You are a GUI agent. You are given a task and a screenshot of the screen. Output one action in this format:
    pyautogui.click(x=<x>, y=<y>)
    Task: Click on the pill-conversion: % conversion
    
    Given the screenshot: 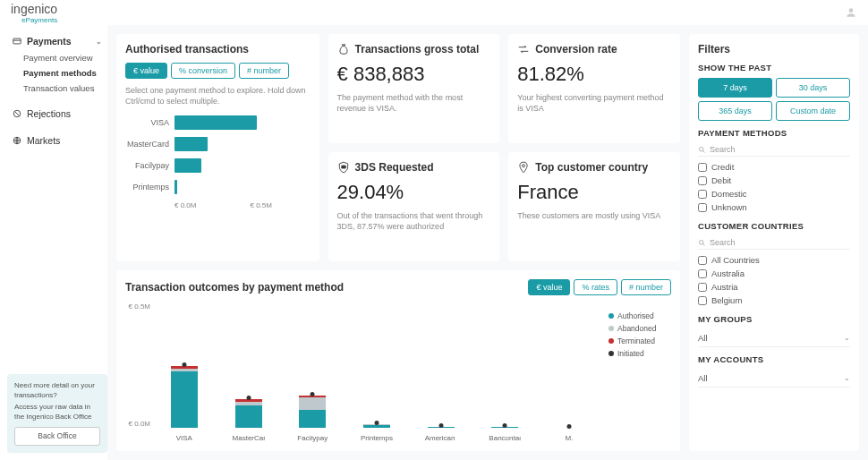 What is the action you would take?
    pyautogui.click(x=203, y=71)
    